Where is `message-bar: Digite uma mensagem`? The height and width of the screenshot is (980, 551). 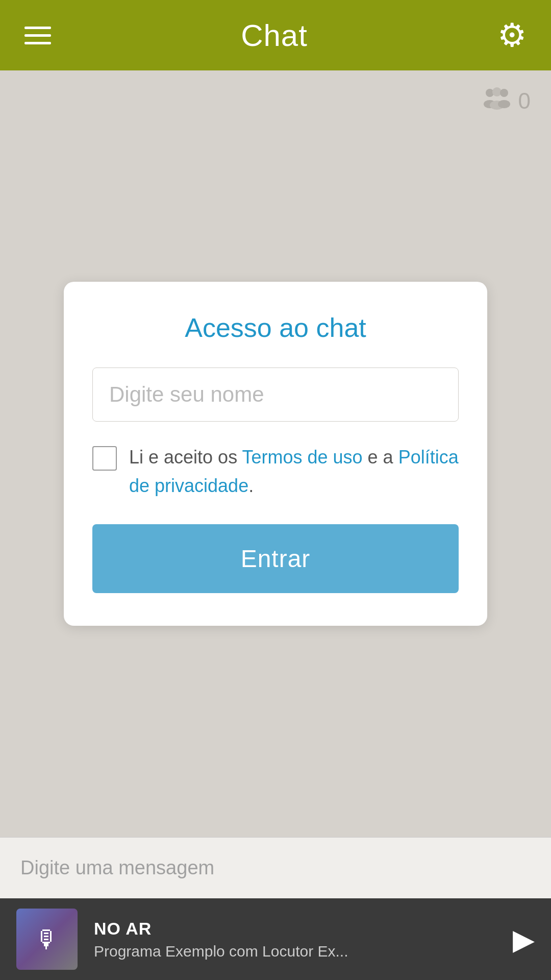
message-bar: Digite uma mensagem is located at coordinates (276, 868).